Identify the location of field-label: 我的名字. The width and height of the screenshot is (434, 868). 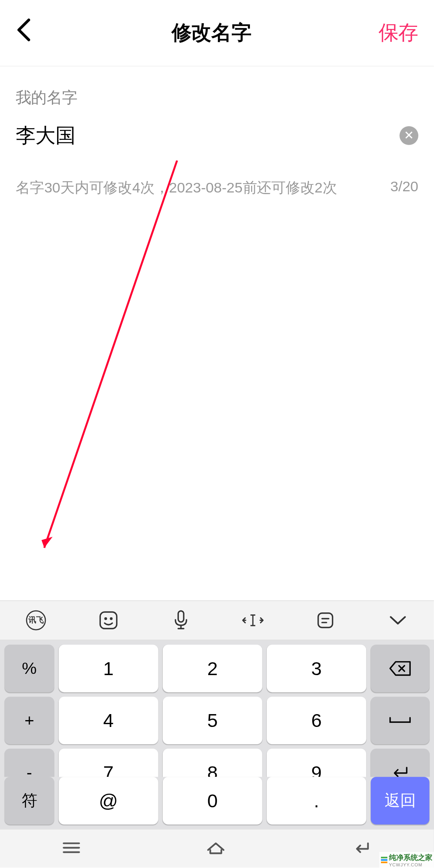
(217, 98).